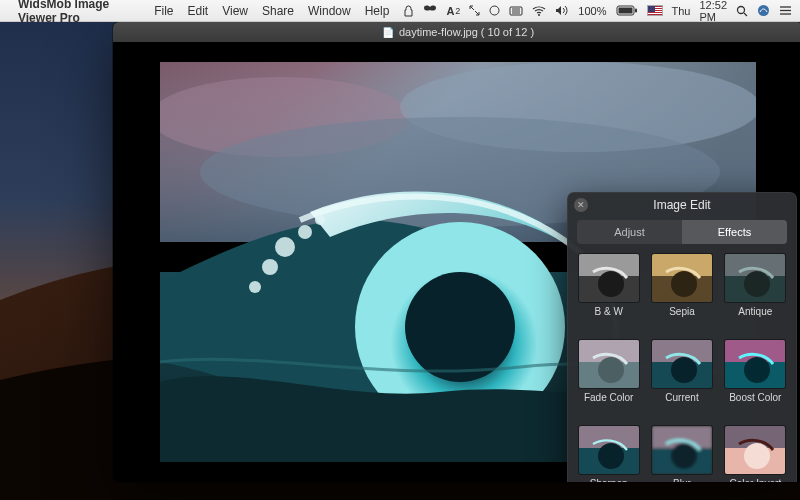 Image resolution: width=800 pixels, height=500 pixels. What do you see at coordinates (755, 450) in the screenshot?
I see `effect-thumb-color-invert` at bounding box center [755, 450].